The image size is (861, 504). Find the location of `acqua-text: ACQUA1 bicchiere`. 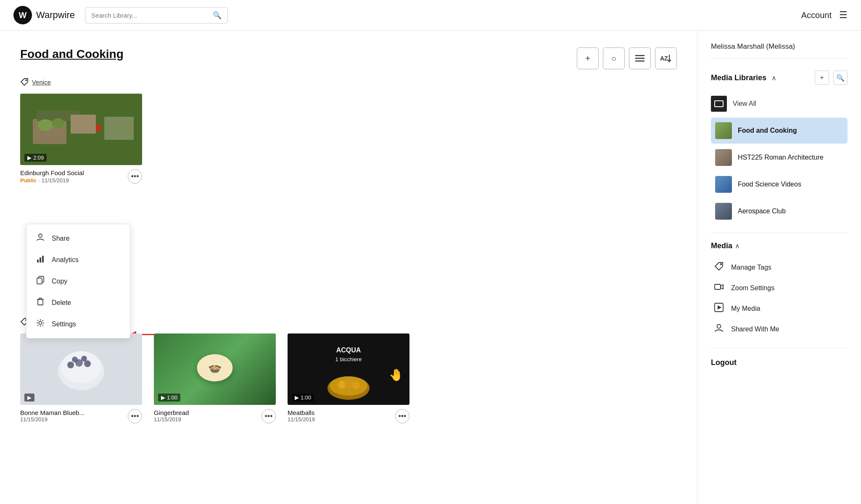

acqua-text: ACQUA1 bicchiere is located at coordinates (349, 355).